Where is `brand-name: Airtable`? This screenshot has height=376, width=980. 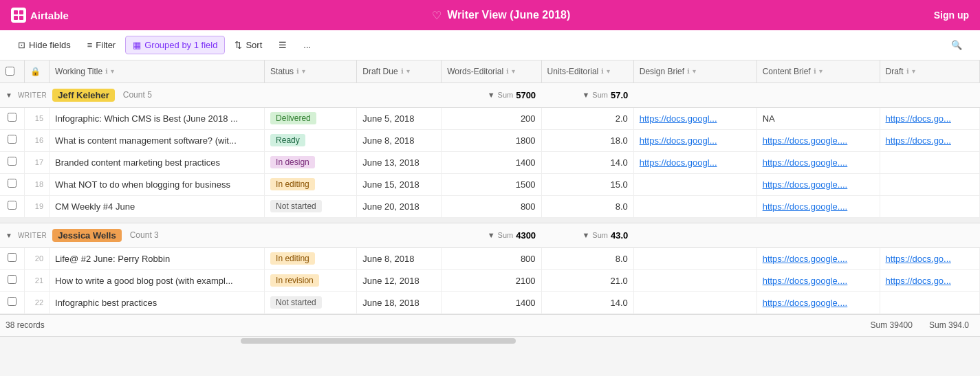 brand-name: Airtable is located at coordinates (50, 15).